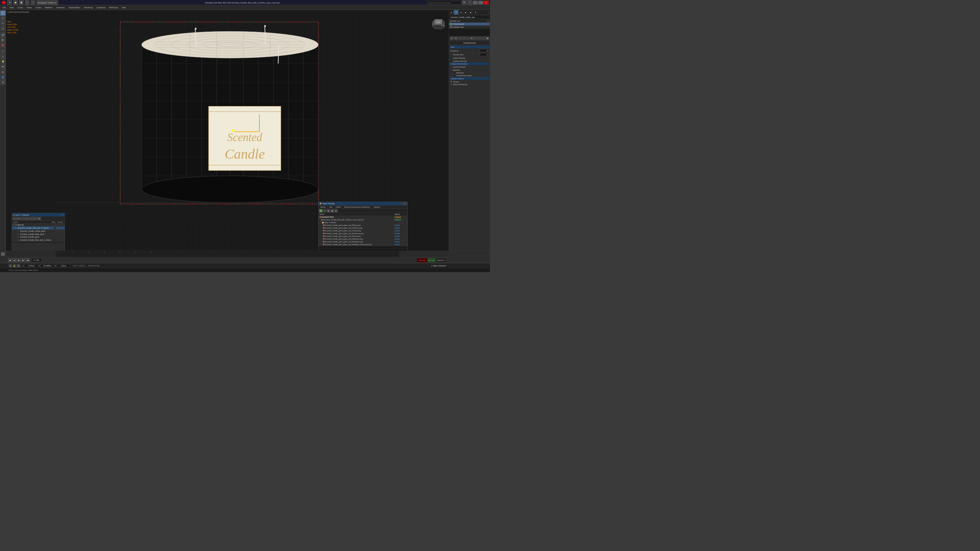 The height and width of the screenshot is (551, 980). I want to click on menu-customize: Customize, so click(101, 8).